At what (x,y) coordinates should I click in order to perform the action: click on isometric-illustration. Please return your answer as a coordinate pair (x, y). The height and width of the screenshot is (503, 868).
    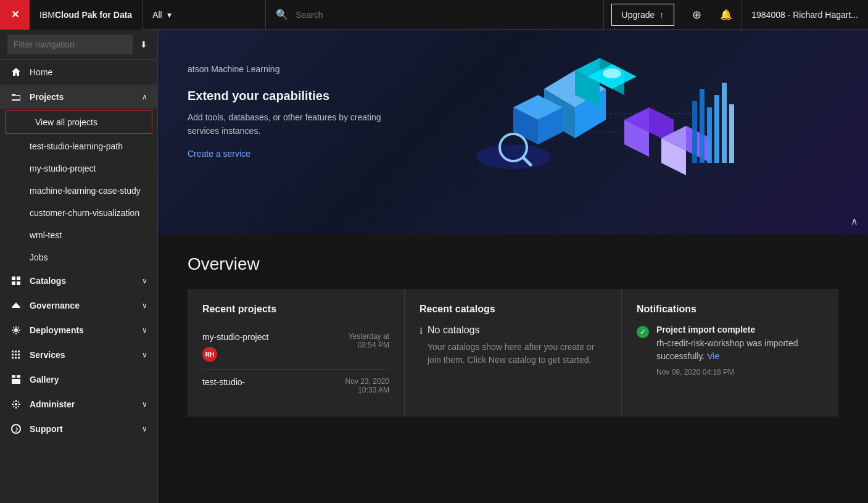
    Looking at the image, I should click on (612, 132).